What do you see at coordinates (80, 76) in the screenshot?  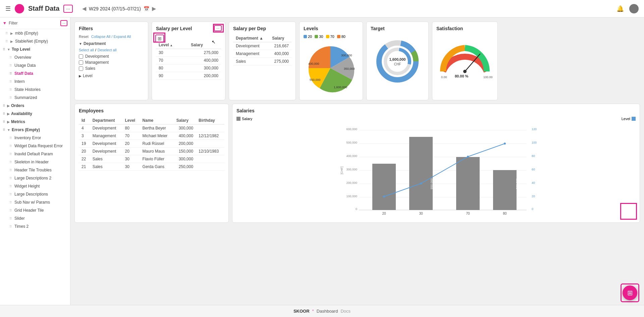 I see `expand-level-icon: ▶` at bounding box center [80, 76].